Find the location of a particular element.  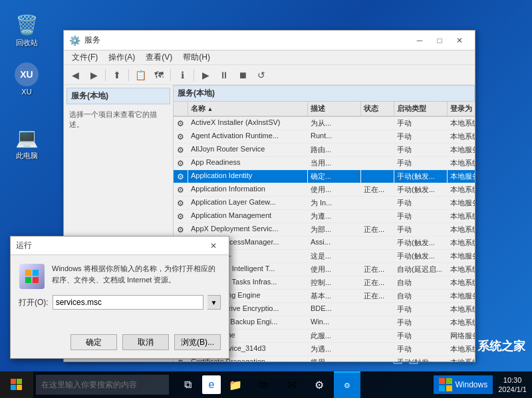

run-input-row: 打开(O): ▼ is located at coordinates (120, 302).